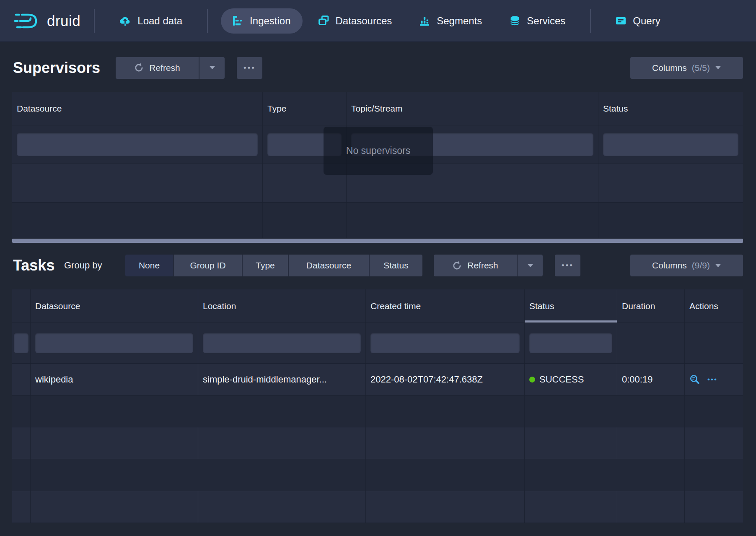 The width and height of the screenshot is (756, 536). What do you see at coordinates (671, 108) in the screenshot?
I see `column-header-status: Status` at bounding box center [671, 108].